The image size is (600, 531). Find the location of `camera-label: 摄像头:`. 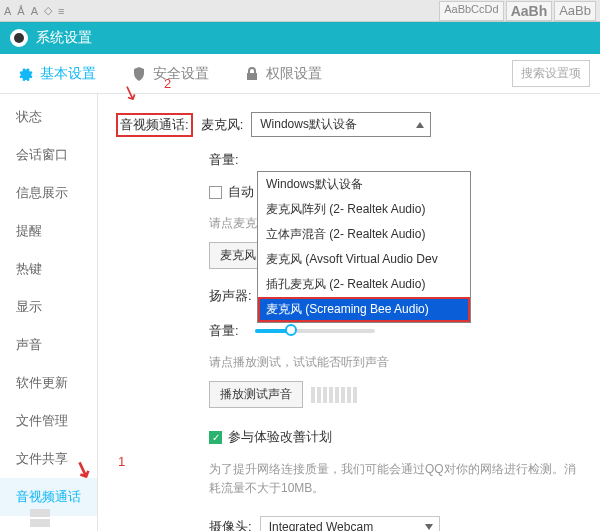

camera-label: 摄像头: is located at coordinates (230, 524).